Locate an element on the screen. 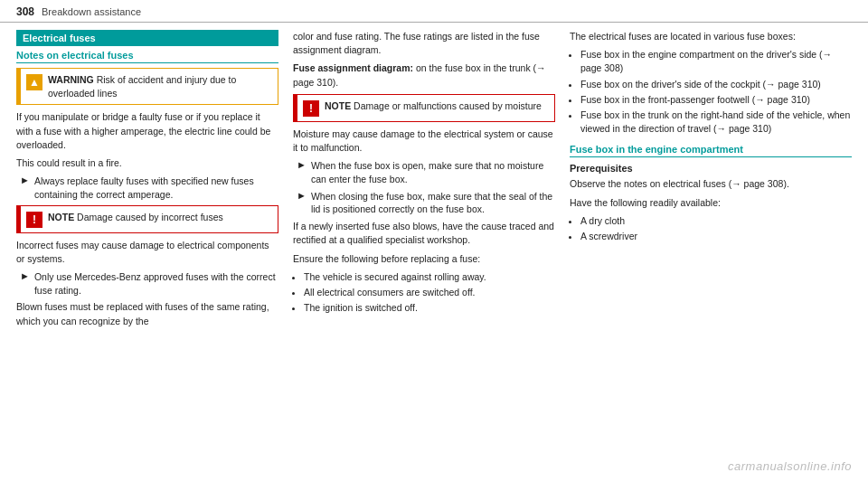 The height and width of the screenshot is (482, 868). para-fire: This could result in a fire. is located at coordinates (147, 163).